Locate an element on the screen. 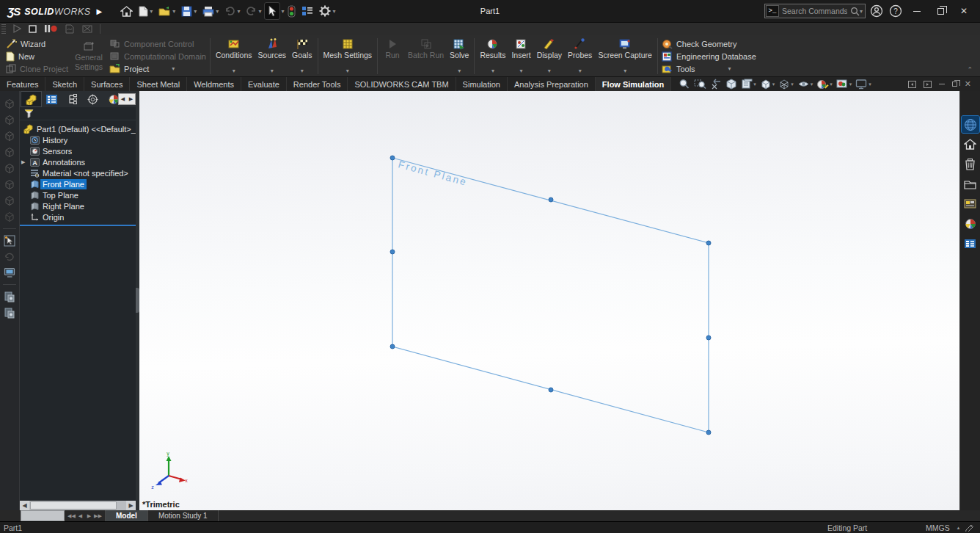 Image resolution: width=980 pixels, height=533 pixels. stop-macro-button is located at coordinates (32, 29).